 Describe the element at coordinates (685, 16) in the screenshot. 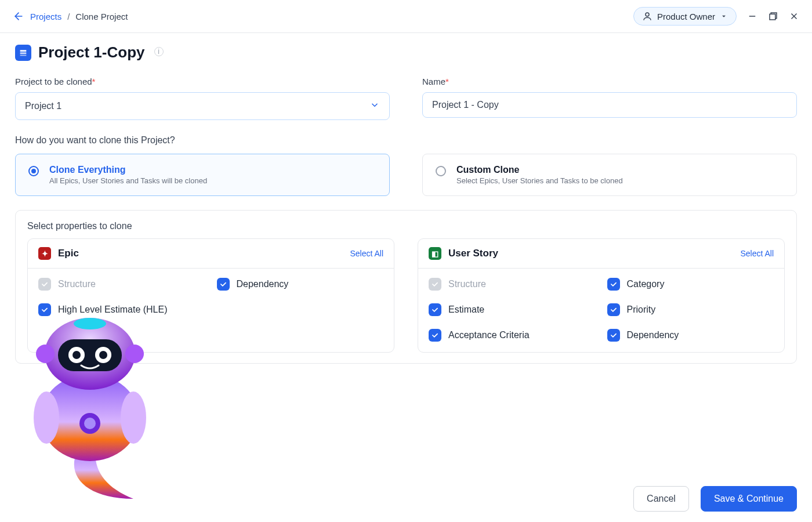

I see `role-selector: Product Owner` at that location.